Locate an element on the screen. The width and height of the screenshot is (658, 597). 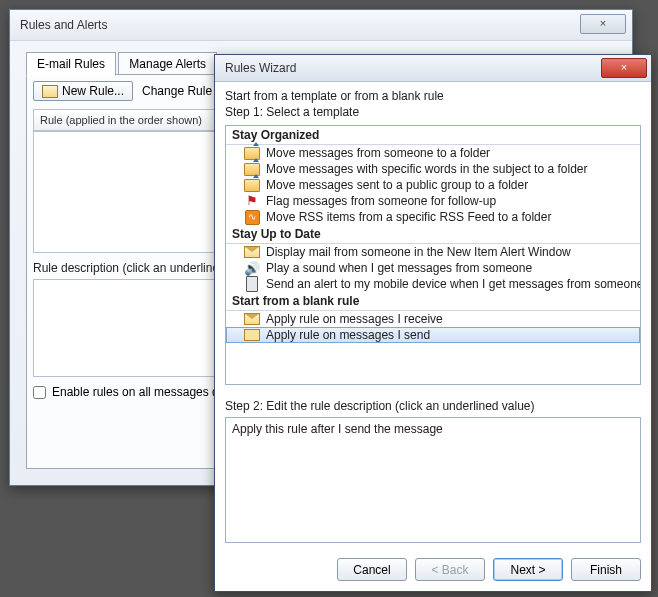
rules-alerts-title: Rules and Alerts is located at coordinates (64, 25).